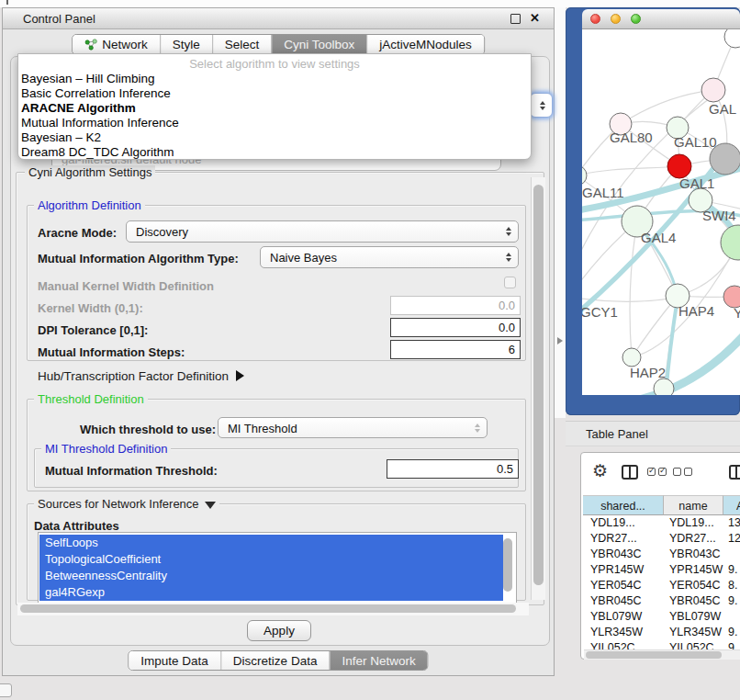 This screenshot has height=700, width=740. Describe the element at coordinates (272, 543) in the screenshot. I see `attribute-selfloops: SelfLoops` at that location.